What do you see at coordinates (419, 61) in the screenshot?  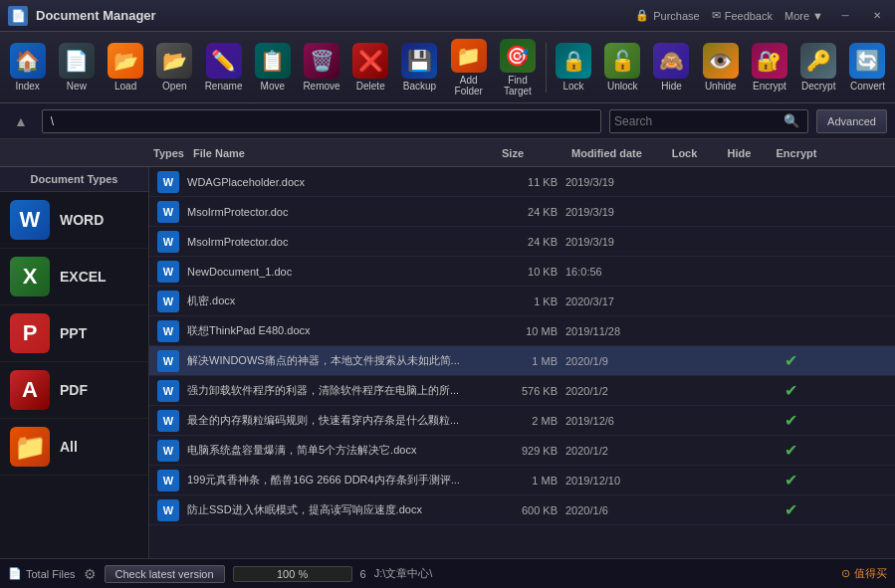 I see `toolbar-icon-backup: 💾` at bounding box center [419, 61].